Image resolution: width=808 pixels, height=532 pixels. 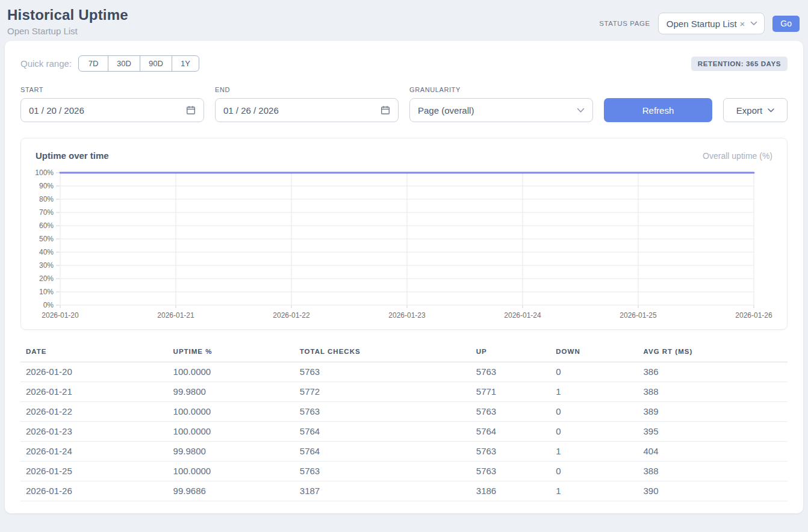 I want to click on svg-text: 2026-01-22, so click(x=291, y=315).